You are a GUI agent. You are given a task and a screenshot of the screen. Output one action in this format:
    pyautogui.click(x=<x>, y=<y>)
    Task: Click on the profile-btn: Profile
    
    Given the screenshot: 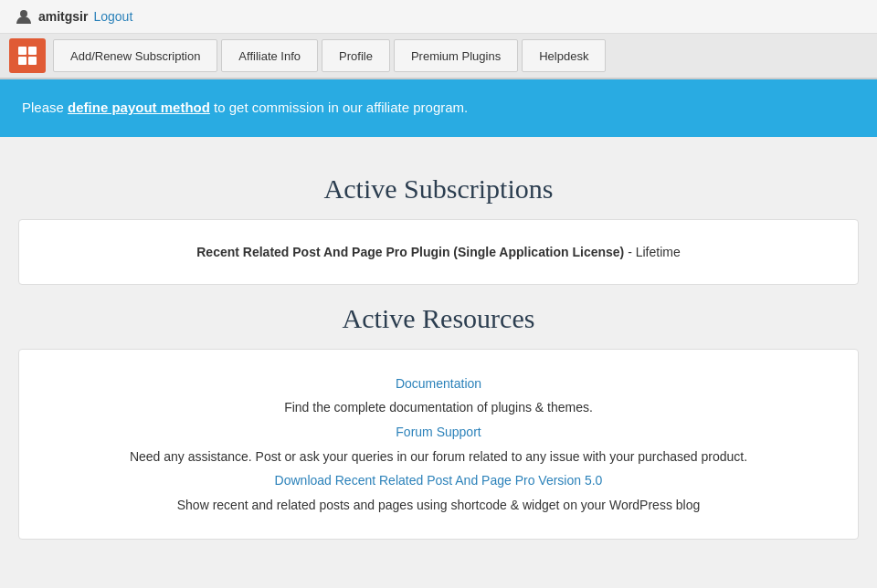 What is the action you would take?
    pyautogui.click(x=356, y=56)
    